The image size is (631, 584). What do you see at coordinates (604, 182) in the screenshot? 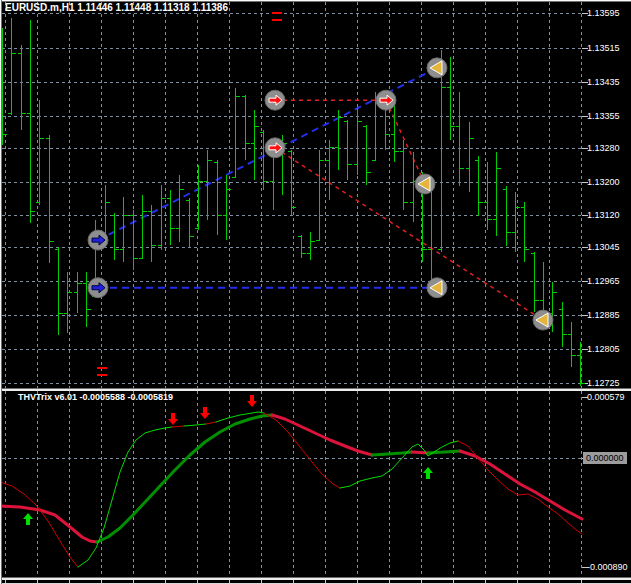
I see `price-axis-label: 1.13200` at bounding box center [604, 182].